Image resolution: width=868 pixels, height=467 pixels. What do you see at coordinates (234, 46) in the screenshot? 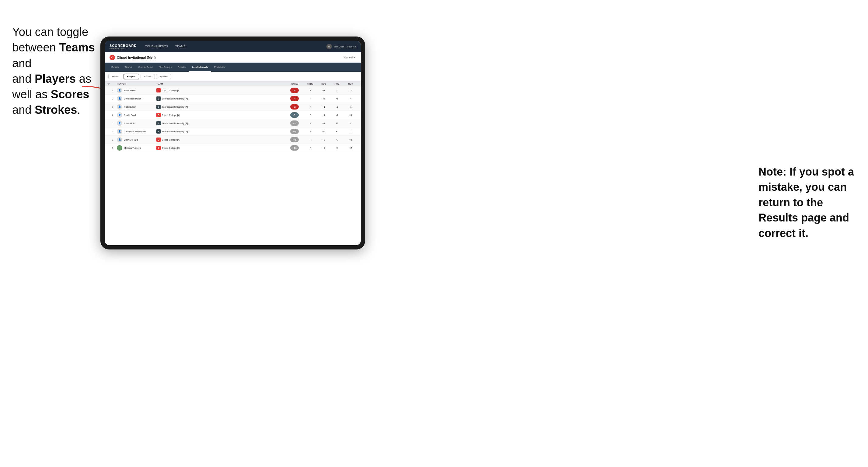
I see `header-nav: TOURNAMENTS TEAMS` at bounding box center [234, 46].